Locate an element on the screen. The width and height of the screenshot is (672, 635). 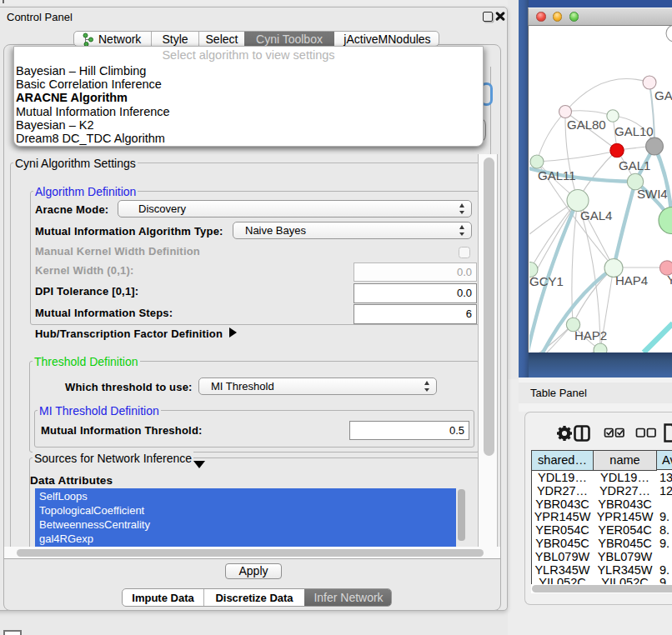
svg-text: HAP2 is located at coordinates (590, 335).